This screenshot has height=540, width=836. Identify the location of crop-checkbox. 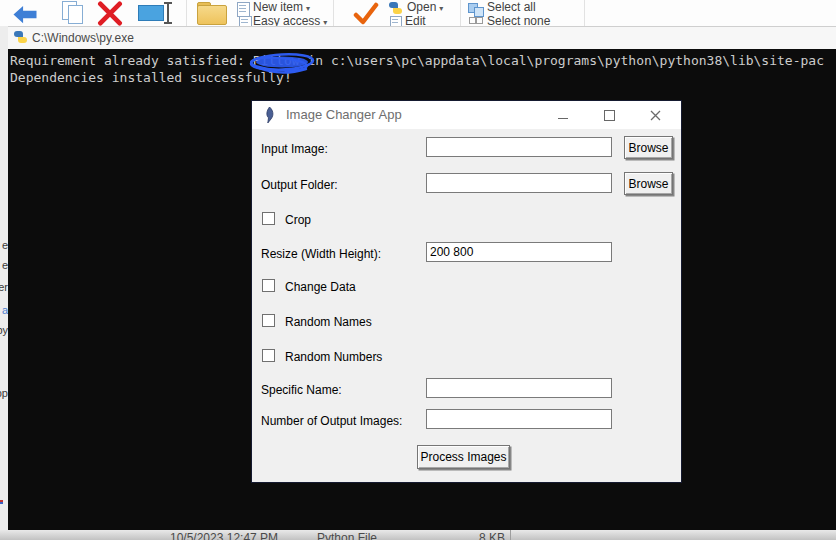
(268, 218).